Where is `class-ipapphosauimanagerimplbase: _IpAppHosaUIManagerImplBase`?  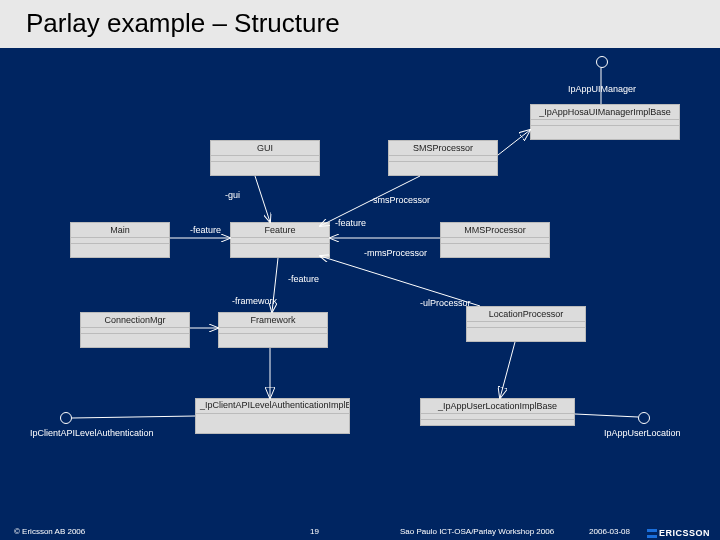 class-ipapphosauimanagerimplbase: _IpAppHosaUIManagerImplBase is located at coordinates (605, 122).